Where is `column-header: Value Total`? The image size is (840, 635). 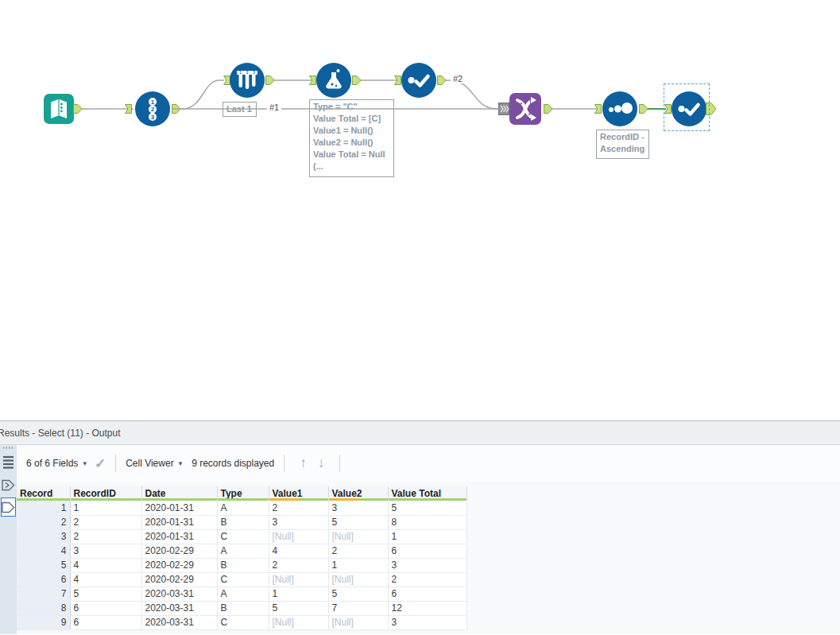
column-header: Value Total is located at coordinates (428, 494).